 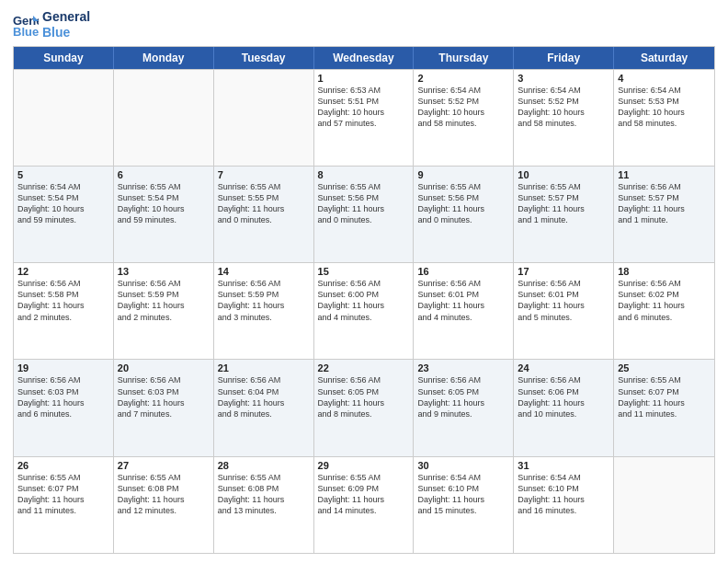 What do you see at coordinates (463, 58) in the screenshot?
I see `weekday-header: Thursday` at bounding box center [463, 58].